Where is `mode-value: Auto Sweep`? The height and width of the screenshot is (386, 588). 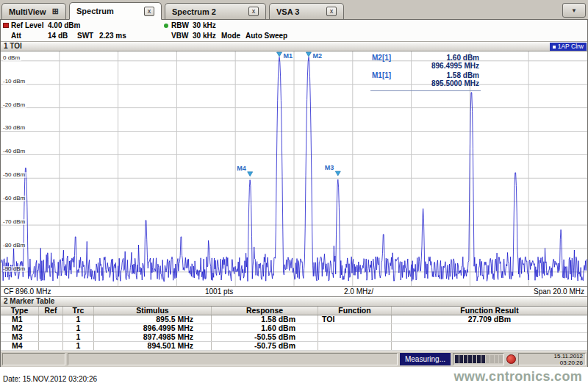 mode-value: Auto Sweep is located at coordinates (266, 35).